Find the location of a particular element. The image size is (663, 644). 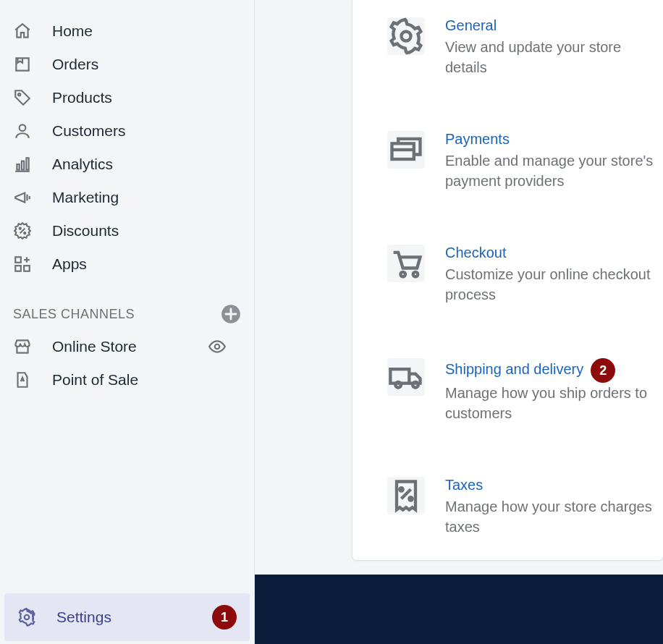

orders-icon is located at coordinates (22, 64).